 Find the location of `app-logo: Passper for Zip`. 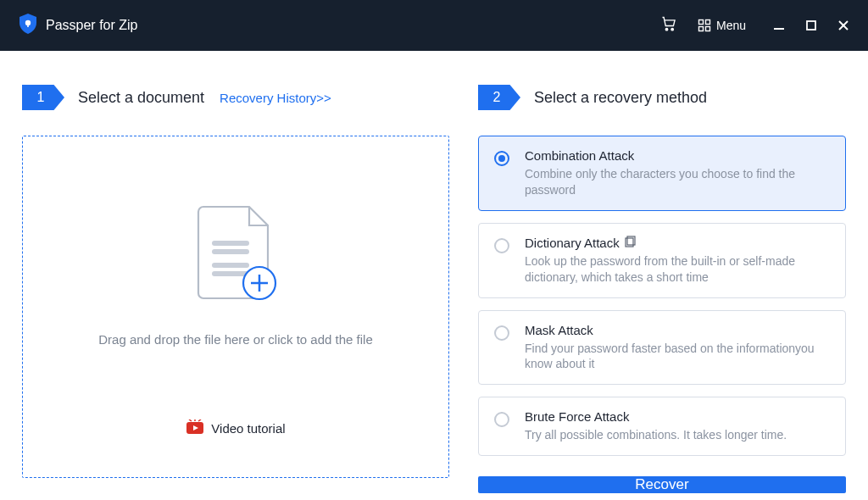

app-logo: Passper for Zip is located at coordinates (78, 25).